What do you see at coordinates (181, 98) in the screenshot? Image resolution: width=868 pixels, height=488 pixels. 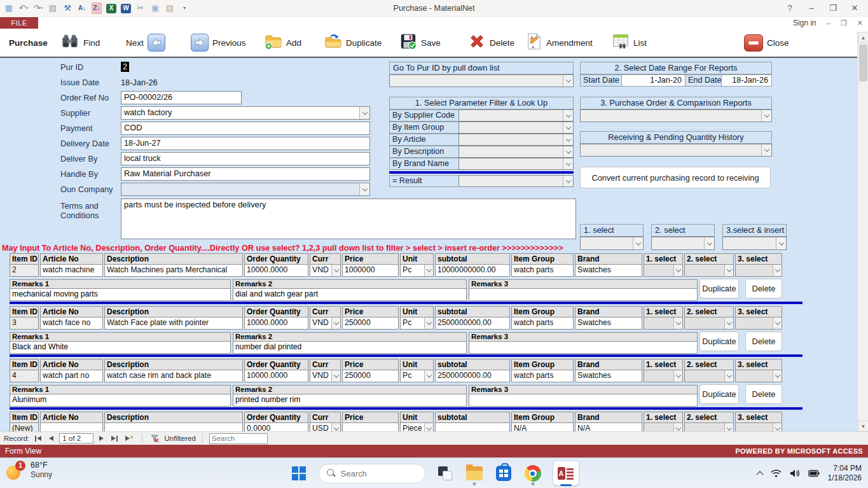 I see `order-ref-input: PO-00002/26` at bounding box center [181, 98].